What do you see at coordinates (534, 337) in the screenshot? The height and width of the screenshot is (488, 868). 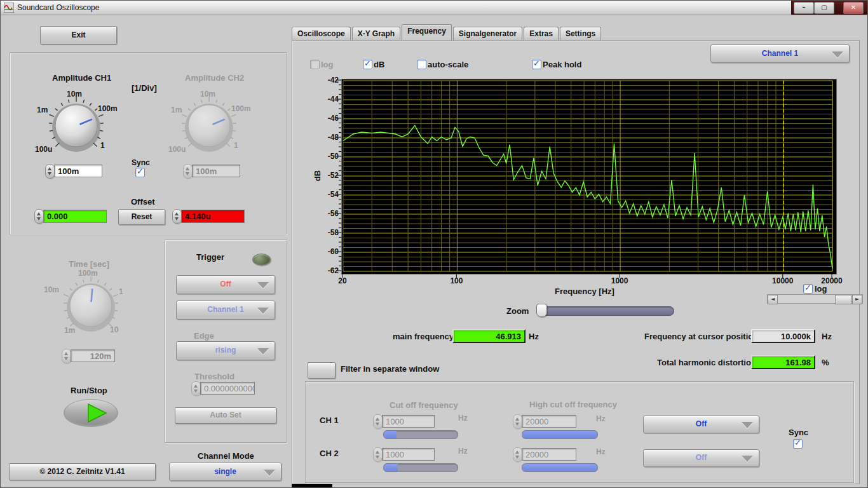 I see `main-frequency-unit: Hz` at bounding box center [534, 337].